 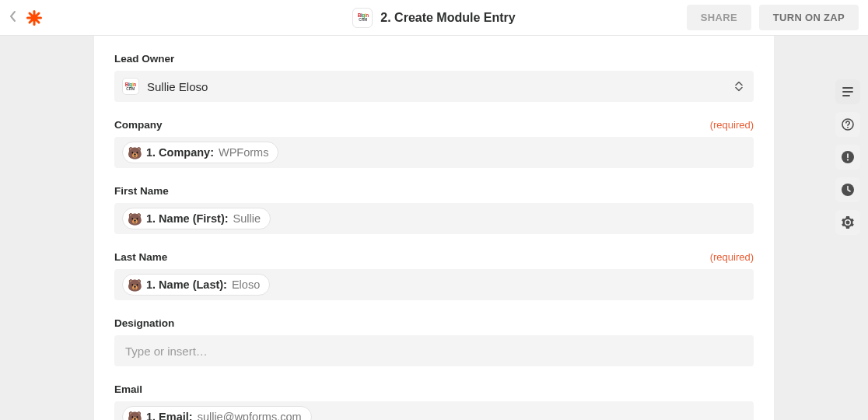 I want to click on mapped-pill-last-name: 🐻 1. Name (Last): Eloso, so click(x=196, y=285).